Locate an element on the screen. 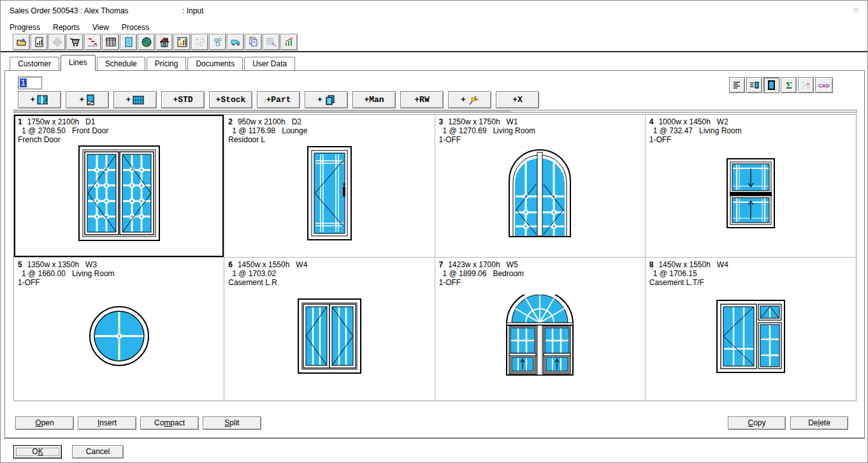 Image resolution: width=868 pixels, height=463 pixels. add-parts-add-button: + is located at coordinates (326, 99).